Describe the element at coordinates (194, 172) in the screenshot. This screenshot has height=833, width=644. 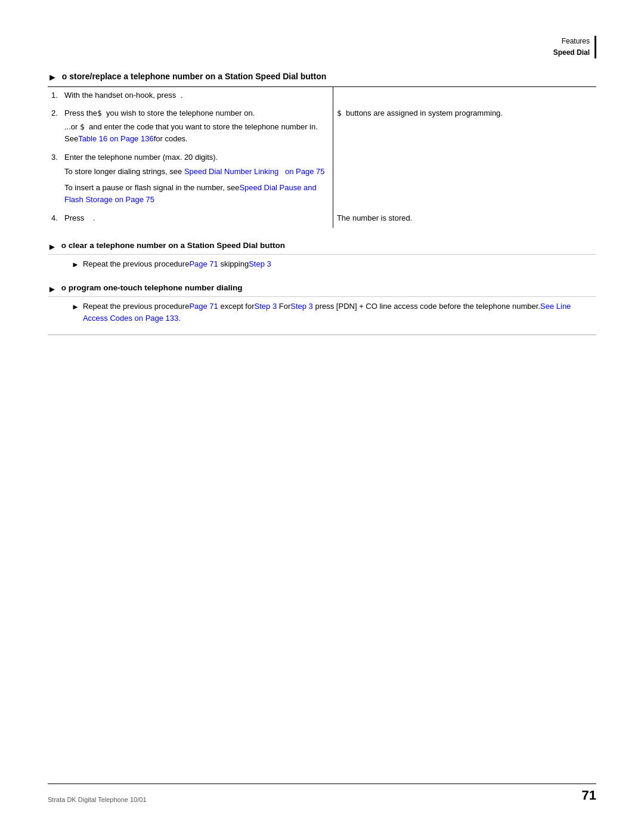
I see `step3-sub1-text: To store longer dialing strings, see Spe…` at that location.